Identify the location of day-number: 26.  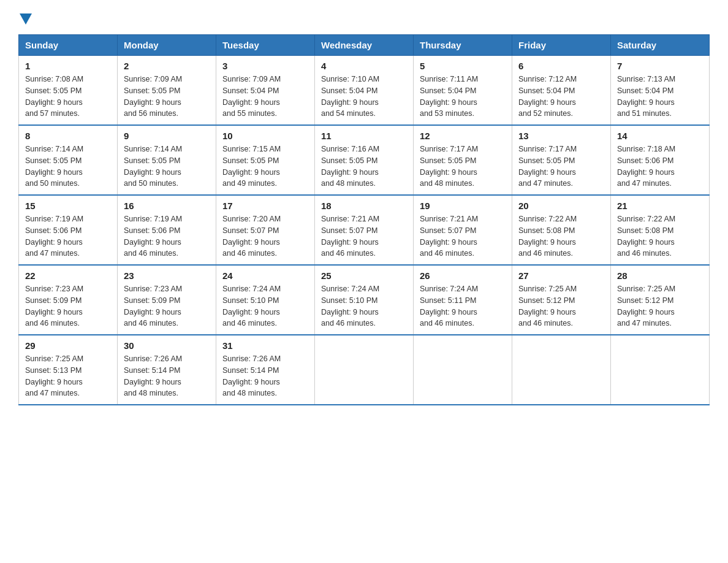
(463, 276).